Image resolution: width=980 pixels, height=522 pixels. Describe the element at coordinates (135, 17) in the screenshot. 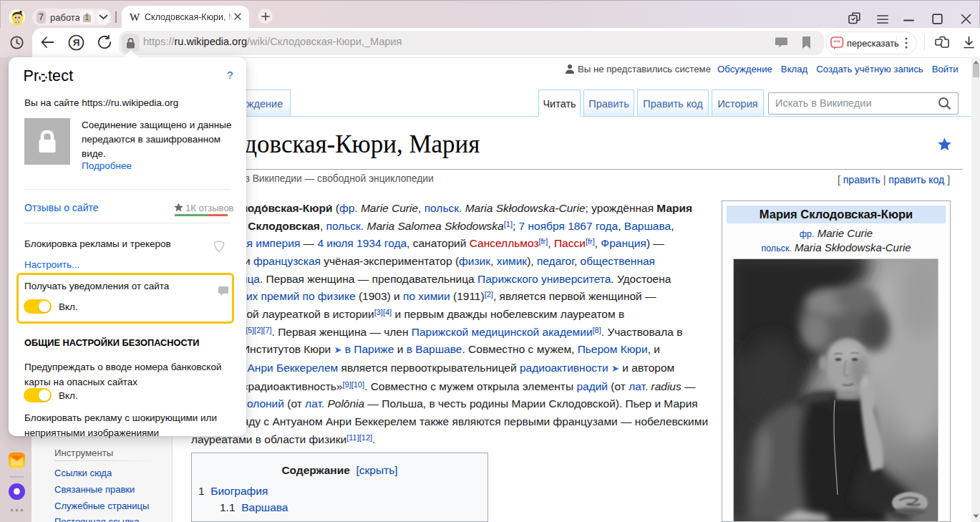

I see `svg-text: W` at that location.